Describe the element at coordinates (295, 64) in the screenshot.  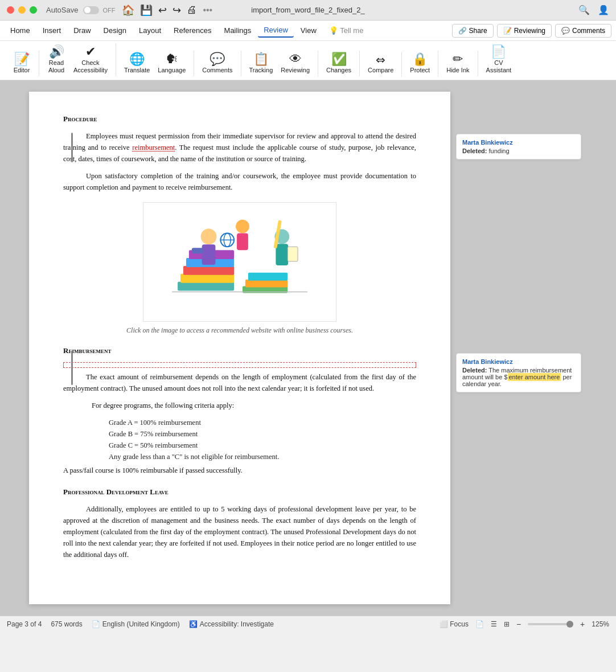
I see `reviewing-ribbon-button: 👁 Reviewing` at that location.